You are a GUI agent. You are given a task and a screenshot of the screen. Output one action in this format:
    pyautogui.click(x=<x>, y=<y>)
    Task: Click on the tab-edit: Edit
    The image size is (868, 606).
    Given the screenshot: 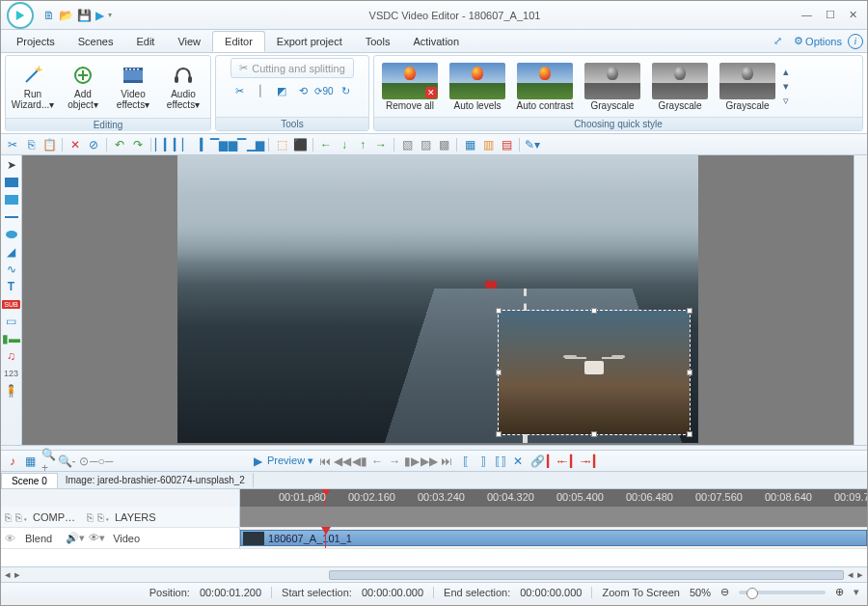 What is the action you would take?
    pyautogui.click(x=145, y=41)
    